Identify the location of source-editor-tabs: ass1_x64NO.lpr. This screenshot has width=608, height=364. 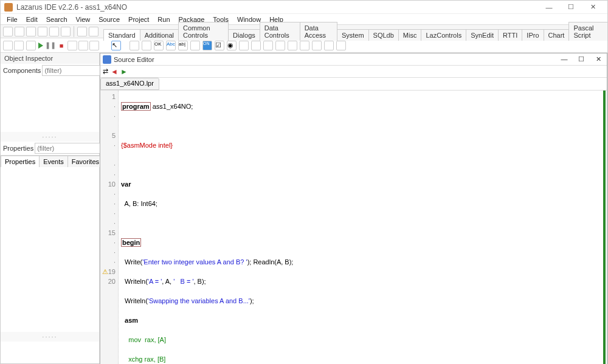
(354, 84).